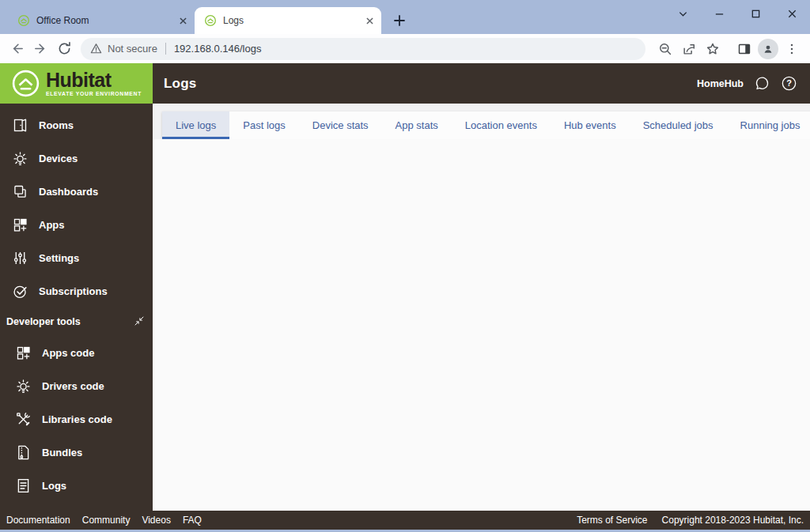 The width and height of the screenshot is (810, 532). I want to click on reload-button, so click(64, 49).